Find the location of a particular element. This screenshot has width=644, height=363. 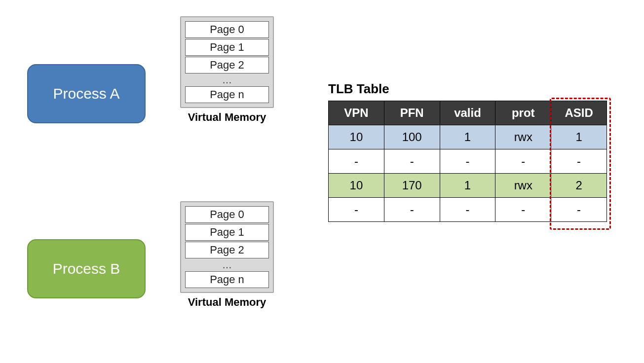

tlb-row-3: - - - - - is located at coordinates (468, 210).